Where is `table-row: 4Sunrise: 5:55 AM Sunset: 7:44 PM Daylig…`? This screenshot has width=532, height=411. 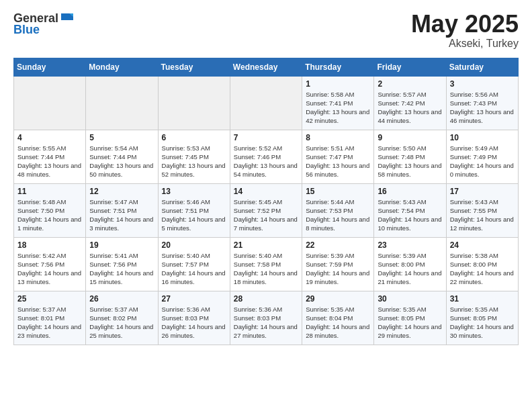
table-row: 4Sunrise: 5:55 AM Sunset: 7:44 PM Daylig… is located at coordinates (50, 156).